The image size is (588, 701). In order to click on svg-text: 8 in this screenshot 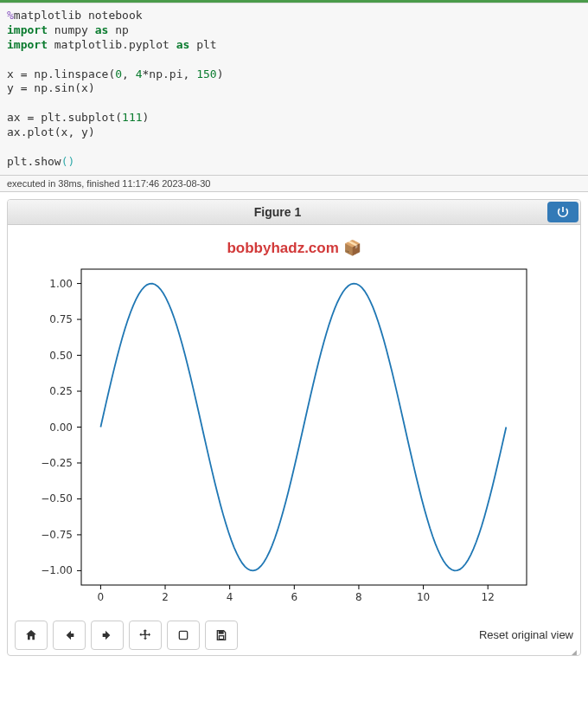, I will do `click(359, 597)`.